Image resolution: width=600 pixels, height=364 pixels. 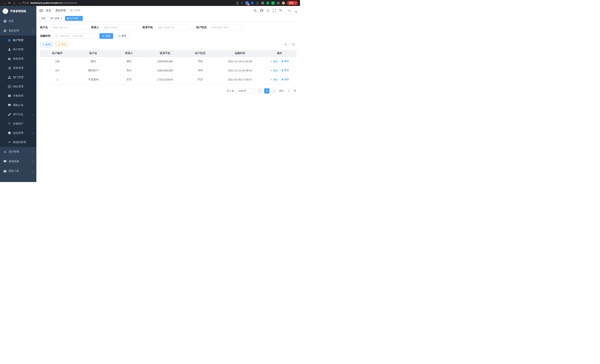 I want to click on browser-update-button: 更新 ⋮, so click(x=292, y=3).